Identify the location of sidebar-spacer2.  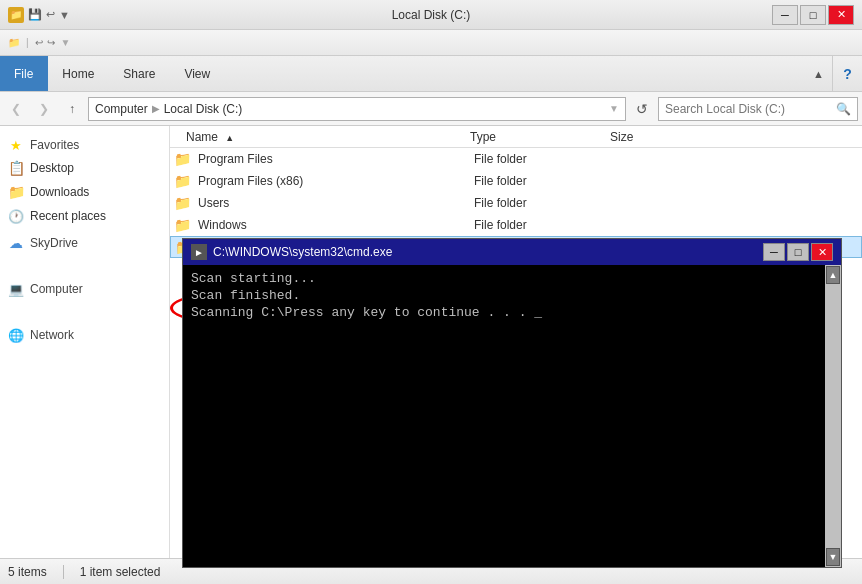
(84, 314).